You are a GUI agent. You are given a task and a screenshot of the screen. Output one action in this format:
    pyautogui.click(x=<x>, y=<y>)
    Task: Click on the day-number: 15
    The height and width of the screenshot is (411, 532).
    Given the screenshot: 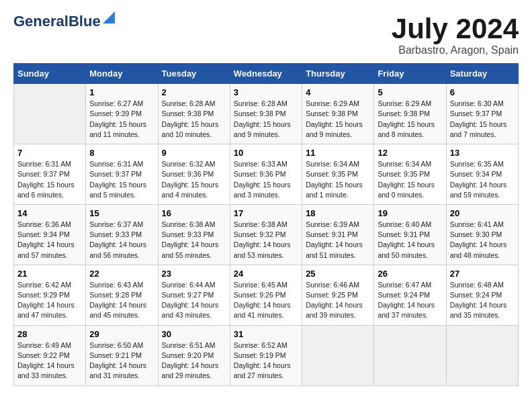 What is the action you would take?
    pyautogui.click(x=122, y=214)
    